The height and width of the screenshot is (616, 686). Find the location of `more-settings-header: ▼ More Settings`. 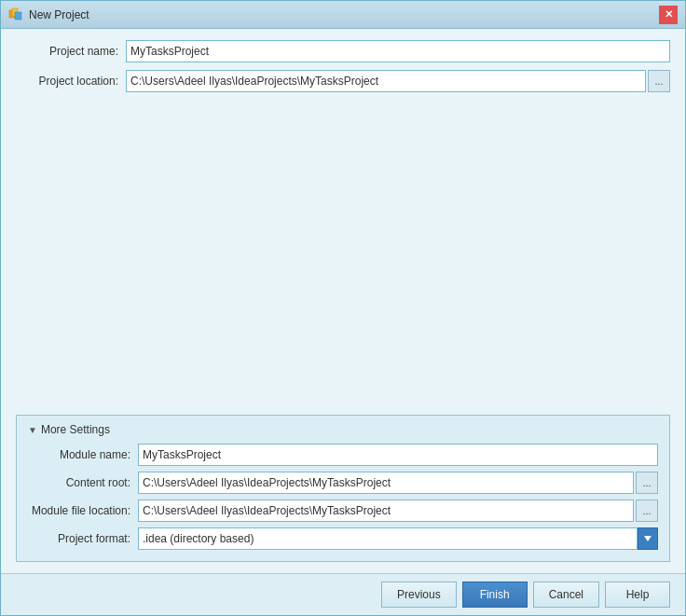

more-settings-header: ▼ More Settings is located at coordinates (343, 430).